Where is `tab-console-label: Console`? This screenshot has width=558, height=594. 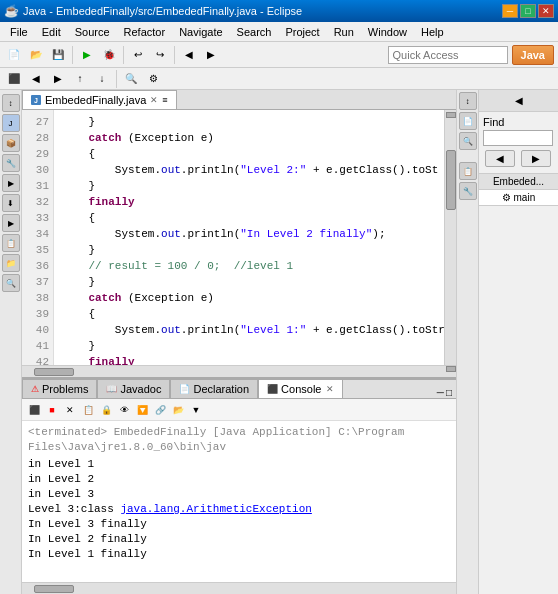
tab-console-label: Console is located at coordinates (301, 389).